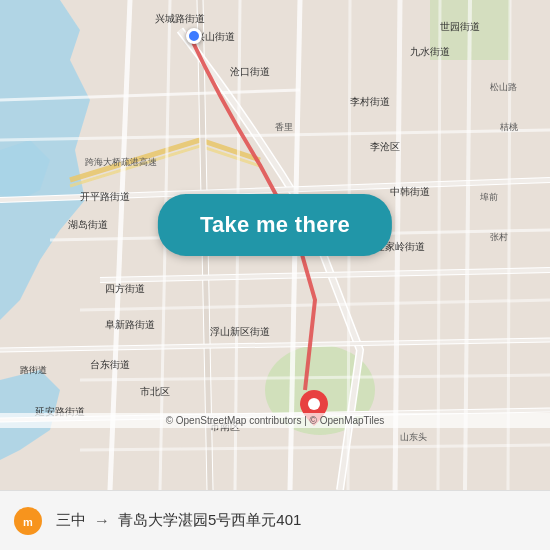 Image resolution: width=550 pixels, height=550 pixels. What do you see at coordinates (194, 36) in the screenshot?
I see `origin-marker` at bounding box center [194, 36].